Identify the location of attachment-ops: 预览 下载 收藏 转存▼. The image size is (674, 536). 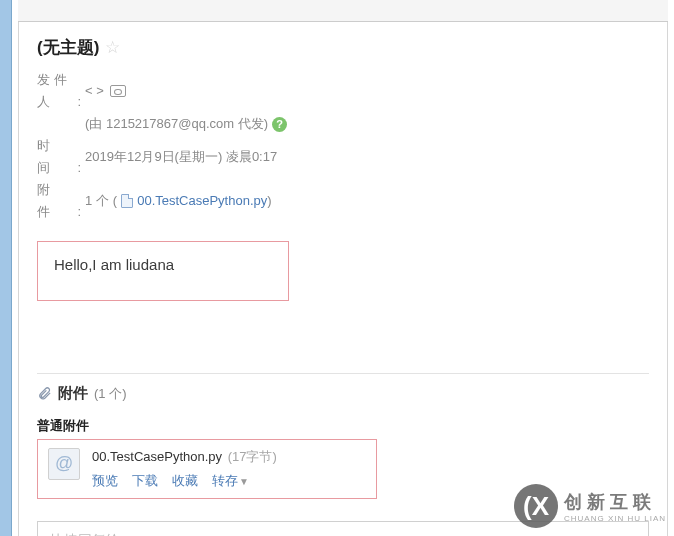
(229, 481).